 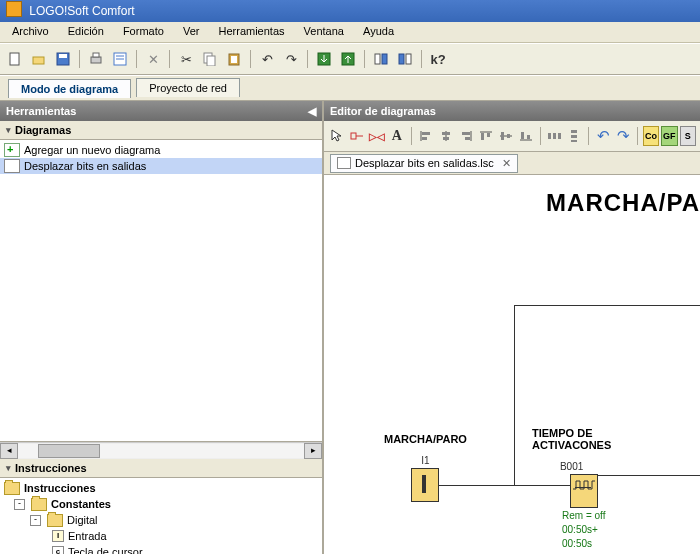 What do you see at coordinates (92, 150) in the screenshot?
I see `add-diagram-label: Agregar un nuevo diagrama` at bounding box center [92, 150].